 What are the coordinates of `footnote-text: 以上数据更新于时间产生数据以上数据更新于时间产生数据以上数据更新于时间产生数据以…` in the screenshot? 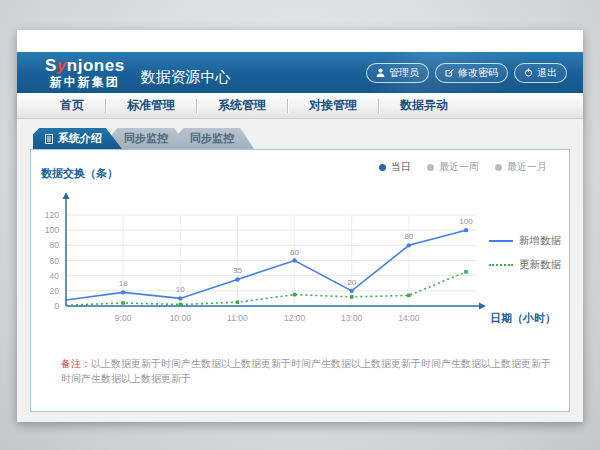 It's located at (306, 371).